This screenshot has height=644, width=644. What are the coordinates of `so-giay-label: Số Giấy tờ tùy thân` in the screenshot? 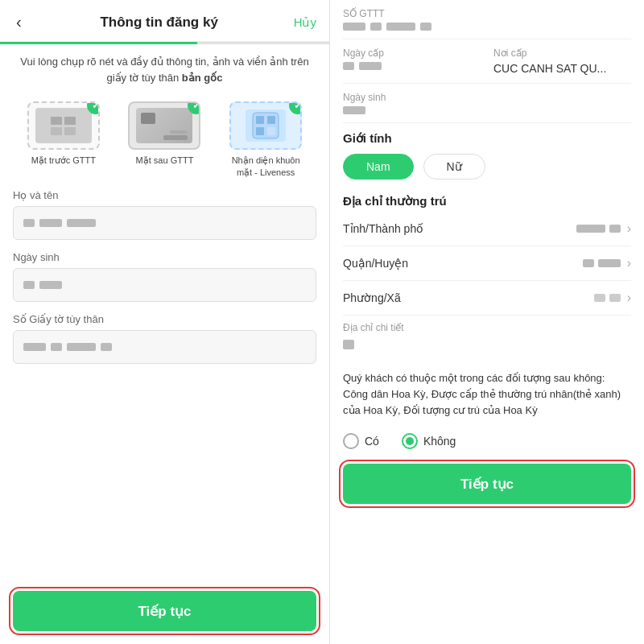 It's located at (164, 319).